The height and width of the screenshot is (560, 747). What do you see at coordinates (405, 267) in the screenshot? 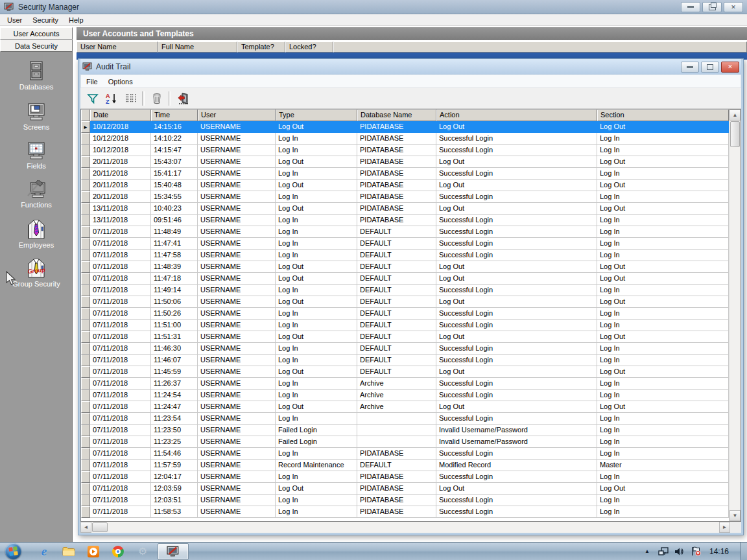
I see `table-row: 07/11/201811:48:39USERNAMELog OutDEFAULT…` at bounding box center [405, 267].